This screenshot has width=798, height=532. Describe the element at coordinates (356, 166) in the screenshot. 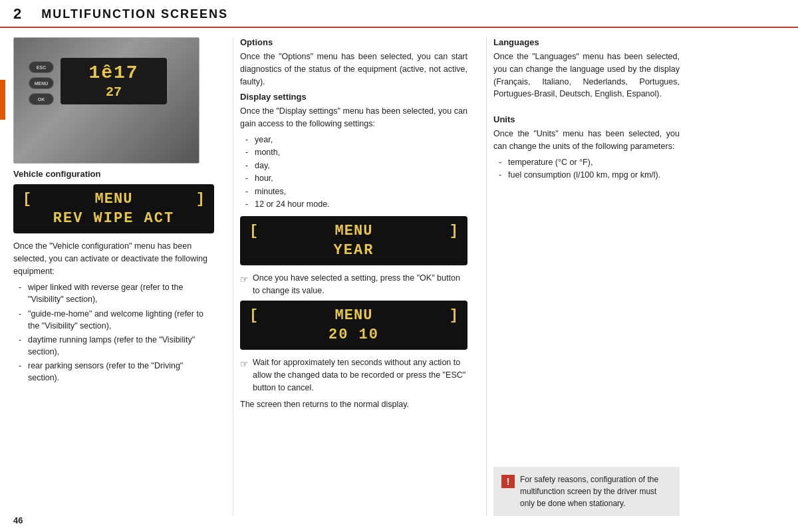

I see `bullet-day: day,` at that location.